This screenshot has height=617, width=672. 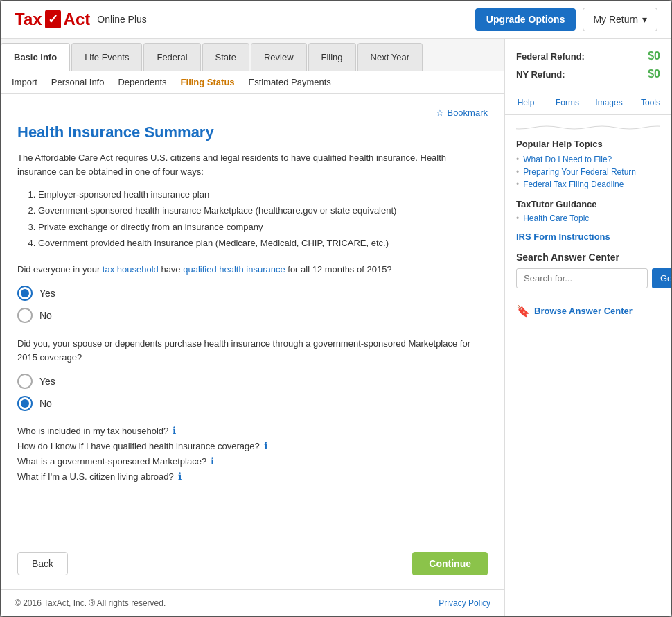 I want to click on help-text-4: What if I'm a U.S. citizen living abroad…, so click(x=96, y=477).